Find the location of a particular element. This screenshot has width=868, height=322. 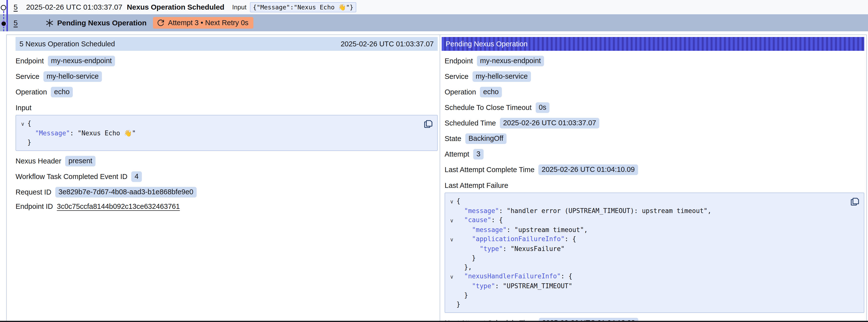

event-attribute-list: Endpointmy-nexus-endpointServicemy-hello… is located at coordinates (226, 76).